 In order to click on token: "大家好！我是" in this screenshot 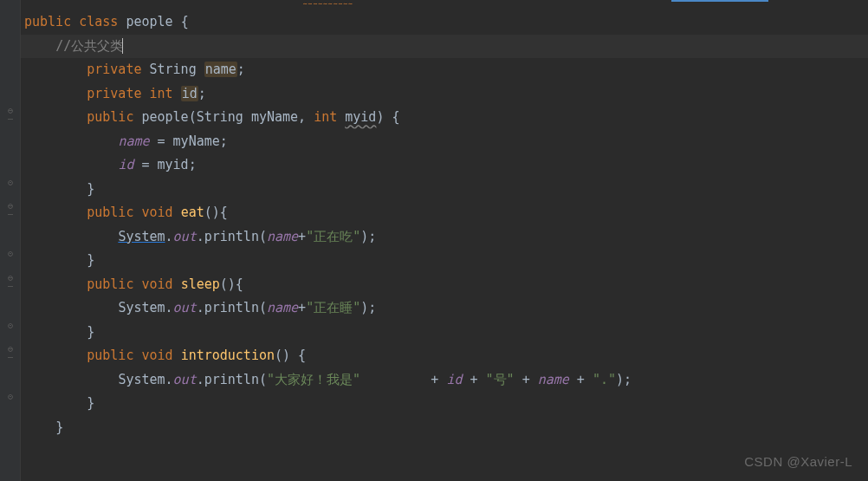, I will do `click(314, 380)`.